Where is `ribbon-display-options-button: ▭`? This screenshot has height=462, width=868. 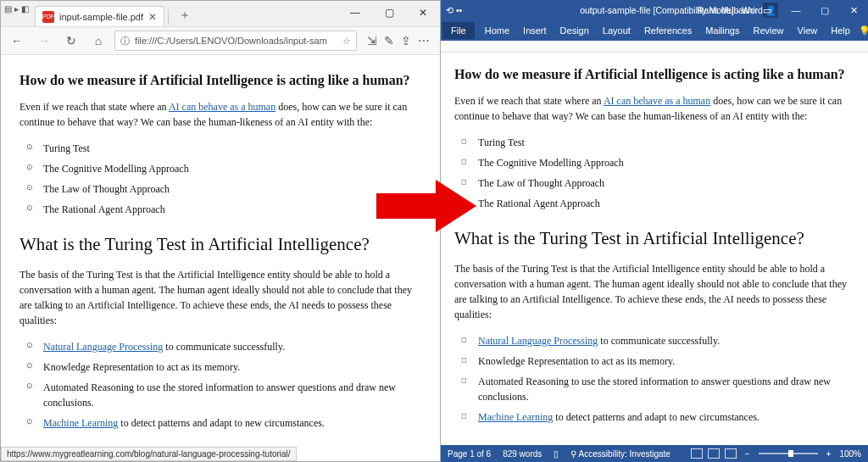
ribbon-display-options-button: ▭ is located at coordinates (767, 10).